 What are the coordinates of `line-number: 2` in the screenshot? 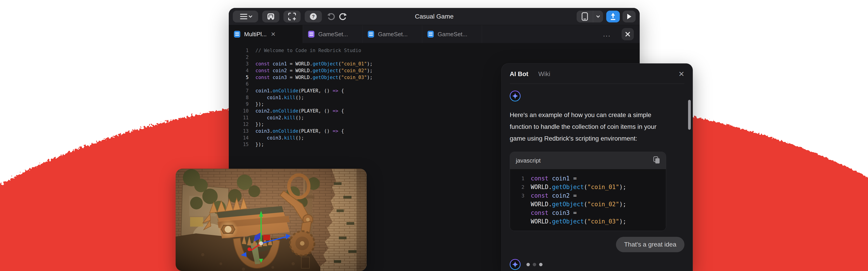 It's located at (520, 187).